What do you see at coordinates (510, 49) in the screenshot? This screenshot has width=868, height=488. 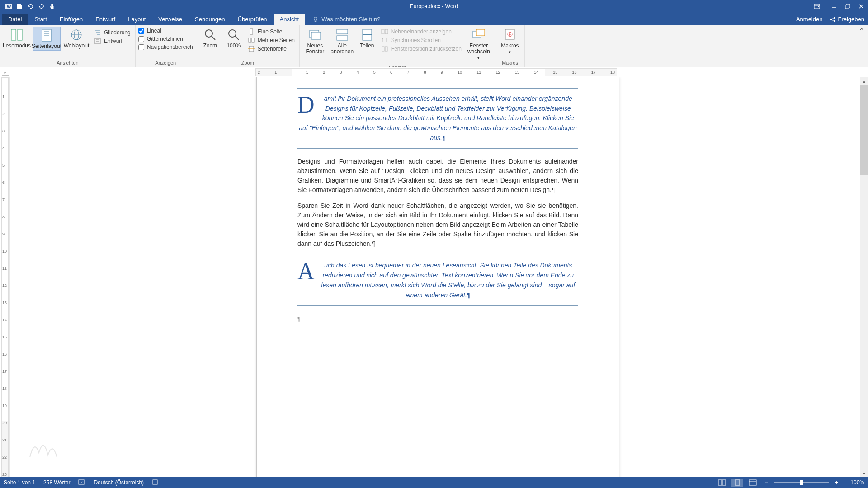 I see `makros-label: Makros▾` at bounding box center [510, 49].